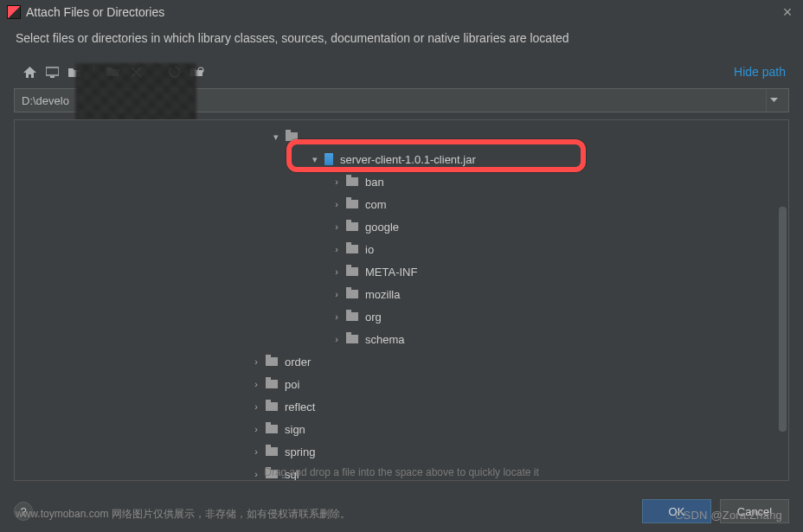 Image resolution: width=803 pixels, height=532 pixels. Describe the element at coordinates (52, 72) in the screenshot. I see `desktop-icon` at that location.